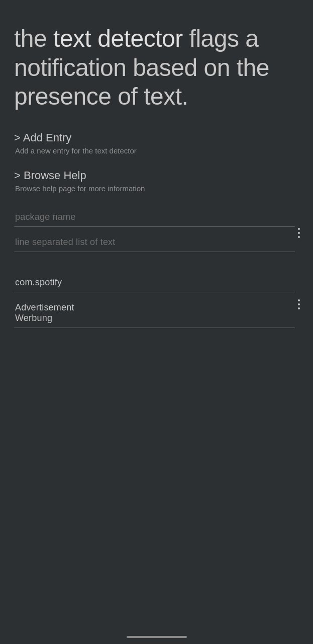 The image size is (313, 644). I want to click on entry-fields-2: Advertisement Werbung, so click(155, 305).